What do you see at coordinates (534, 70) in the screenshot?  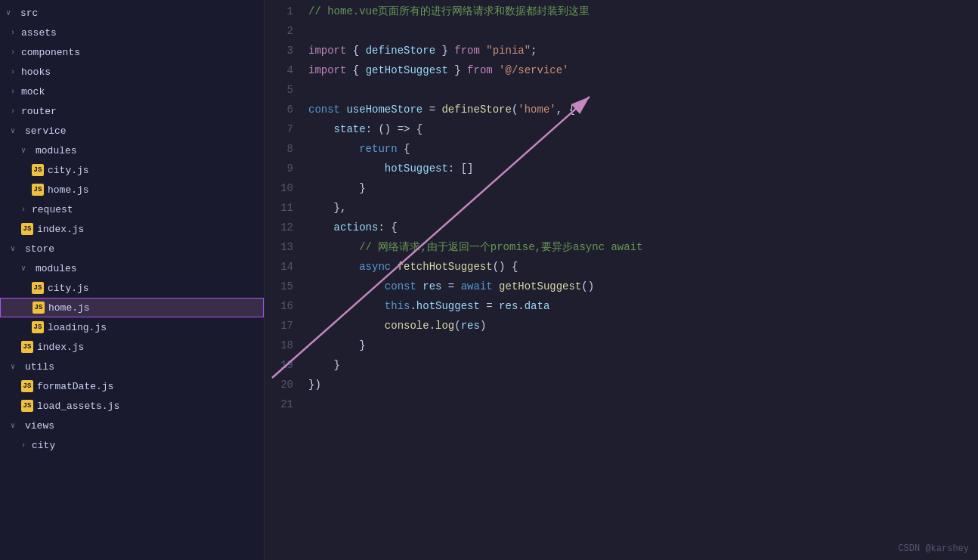 I see `token-string: '@/service'` at bounding box center [534, 70].